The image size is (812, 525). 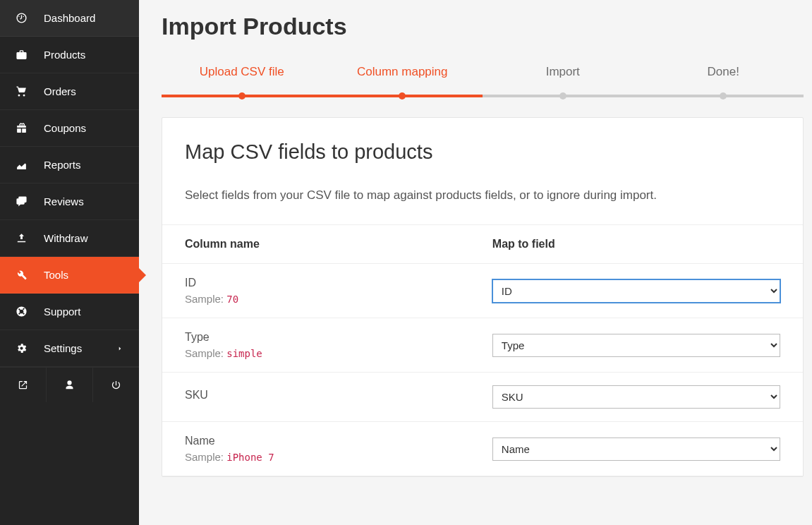 What do you see at coordinates (85, 312) in the screenshot?
I see `sidebar-item-label: Support` at bounding box center [85, 312].